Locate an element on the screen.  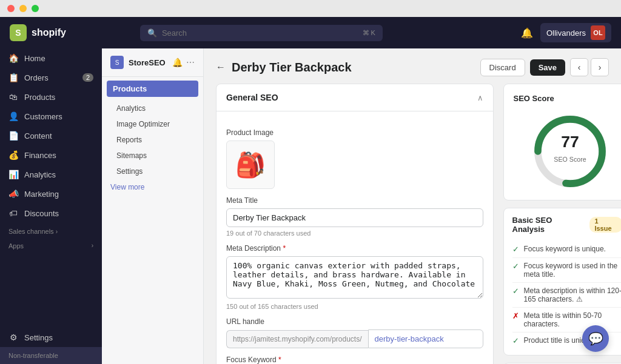
sidebar-item-label: Content is located at coordinates (38, 136).